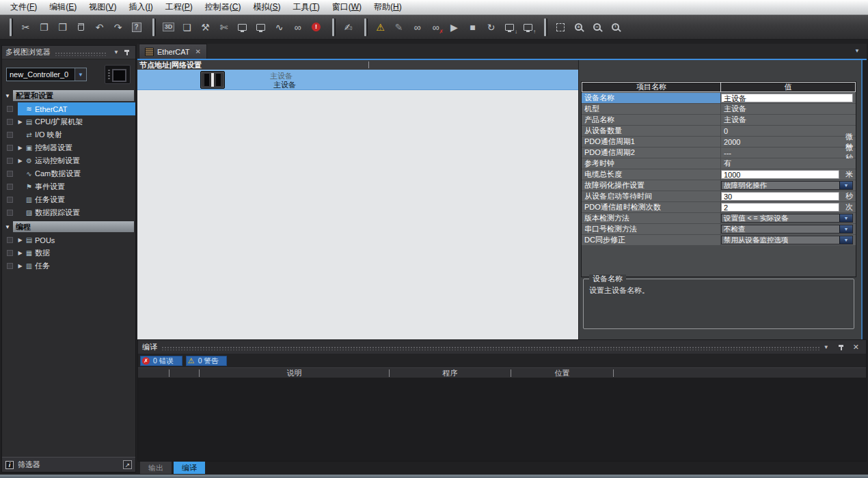  I want to click on stop-button: ■, so click(473, 27).